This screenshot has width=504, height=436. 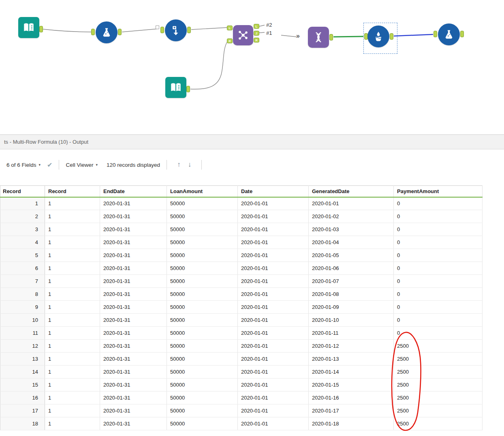 What do you see at coordinates (241, 230) in the screenshot?
I see `table-row: 312020-01-31500002020-01-012020-01-030` at bounding box center [241, 230].